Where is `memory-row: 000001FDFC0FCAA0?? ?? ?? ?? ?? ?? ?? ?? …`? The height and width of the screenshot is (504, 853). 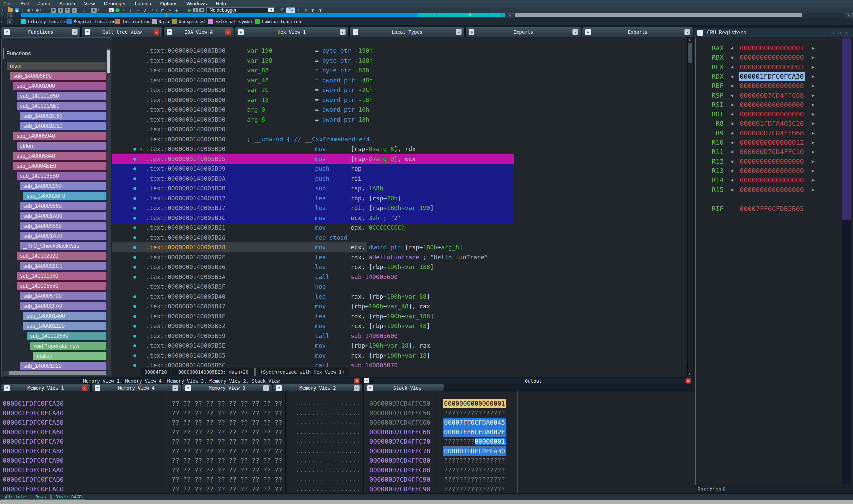
memory-row: 000001FDFC0FCAA0?? ?? ?? ?? ?? ?? ?? ?? … is located at coordinates (143, 470).